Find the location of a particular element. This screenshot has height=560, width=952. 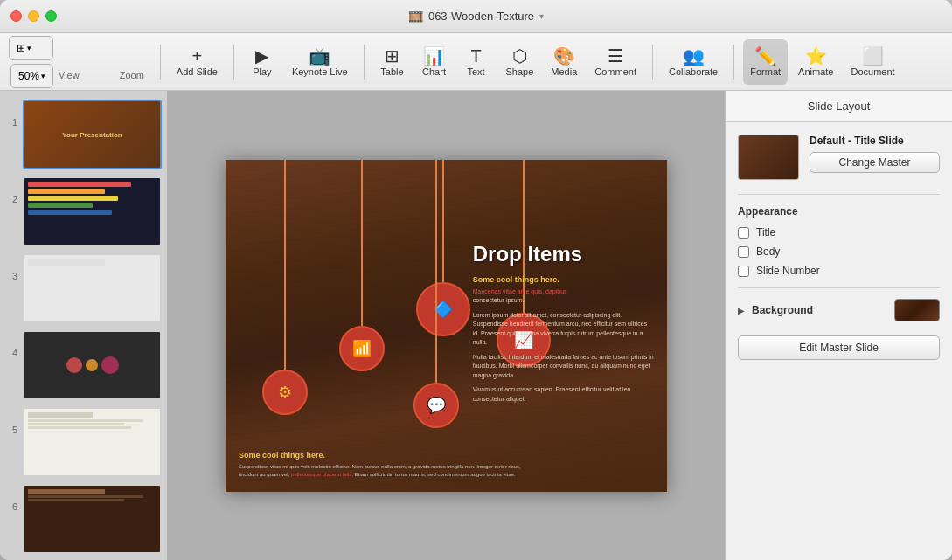

document-tab-icon: ⬜ is located at coordinates (872, 56).